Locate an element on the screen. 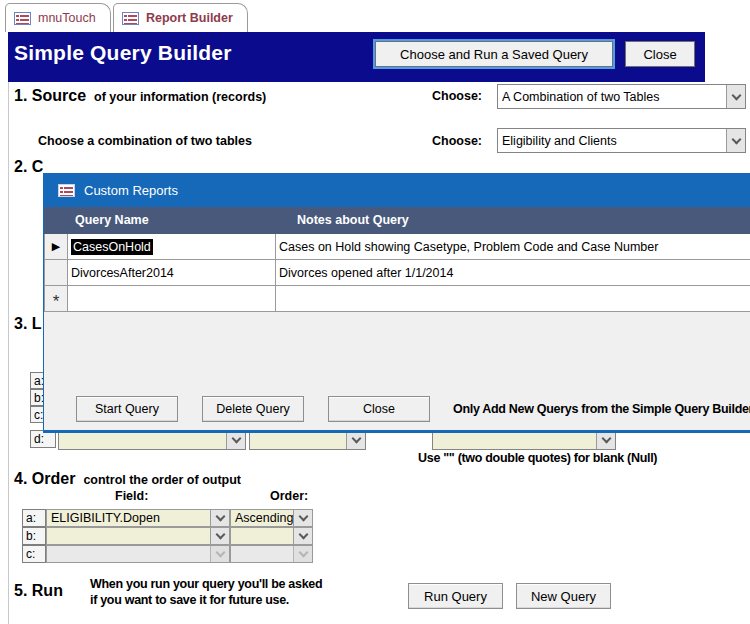 This screenshot has width=750, height=624. order-column-header: Order: is located at coordinates (289, 496).